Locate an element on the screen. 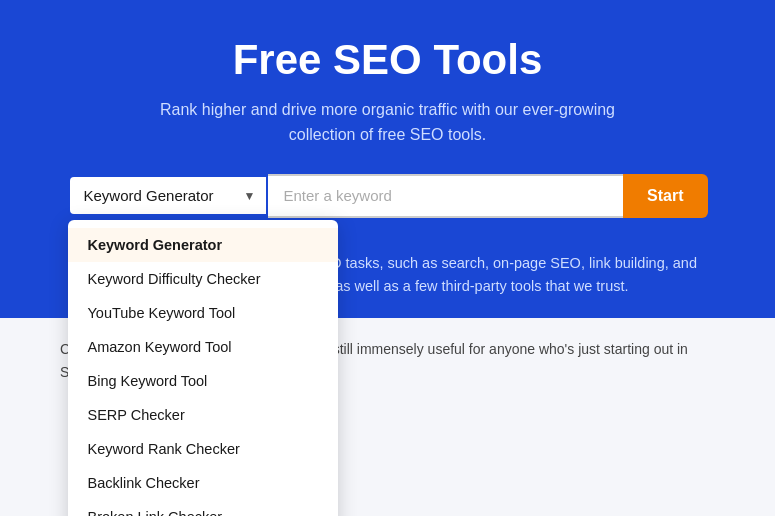 Image resolution: width=775 pixels, height=516 pixels. subtitle: Rank higher and drive more organic traff… is located at coordinates (388, 123).